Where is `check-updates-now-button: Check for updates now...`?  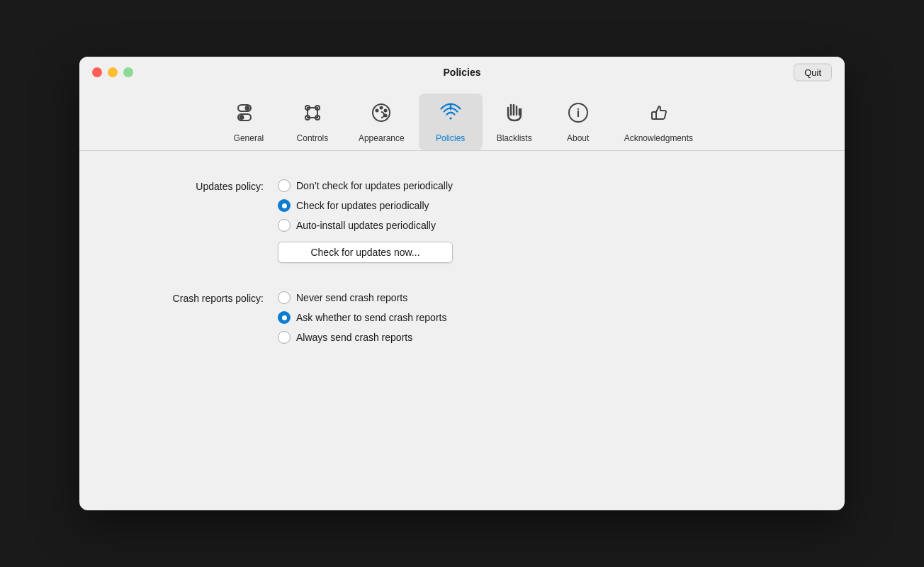
check-updates-now-button: Check for updates now... is located at coordinates (366, 252).